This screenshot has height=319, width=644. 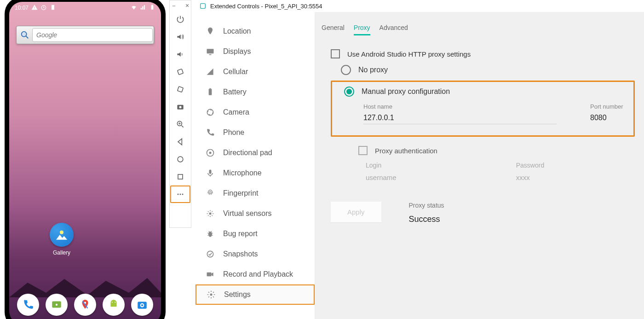 What do you see at coordinates (427, 219) in the screenshot?
I see `proxy-status-value: Success` at bounding box center [427, 219].